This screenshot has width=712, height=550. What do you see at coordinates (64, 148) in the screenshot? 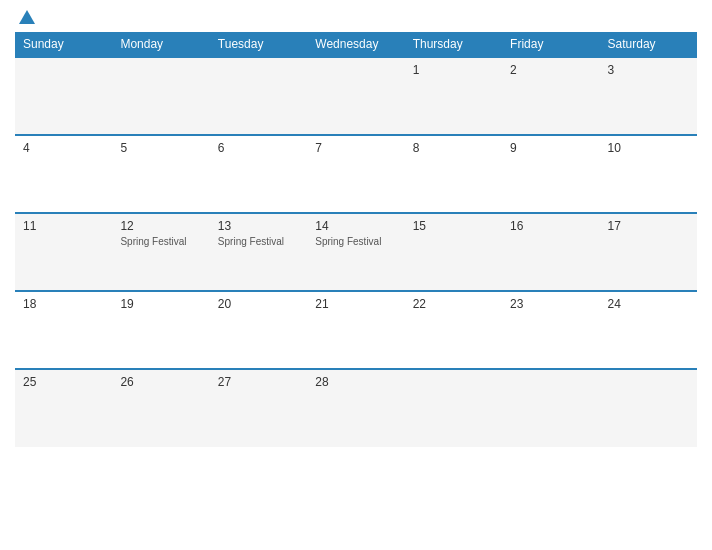
I see `day-number: 4` at bounding box center [64, 148].